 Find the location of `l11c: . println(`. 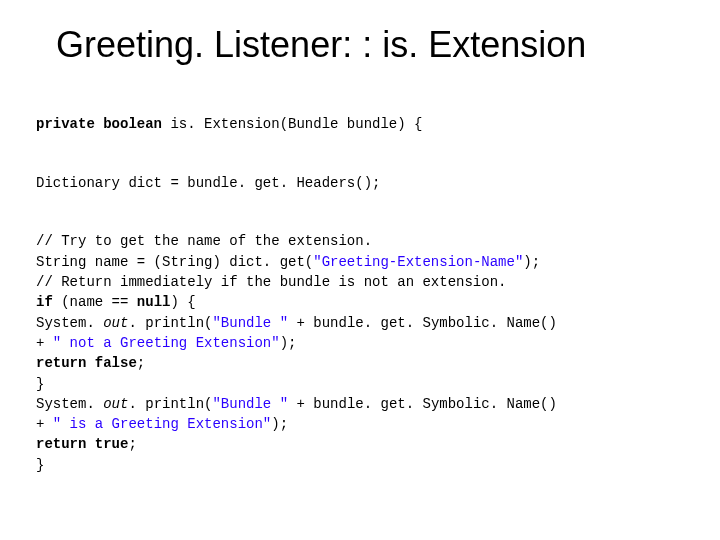

l11c: . println( is located at coordinates (170, 404).